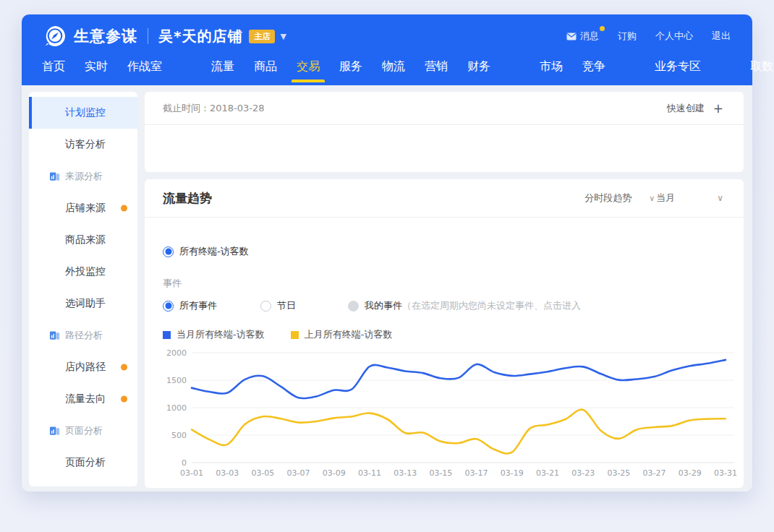 This screenshot has height=532, width=774. Describe the element at coordinates (655, 473) in the screenshot. I see `svg-text: 03-27` at that location.